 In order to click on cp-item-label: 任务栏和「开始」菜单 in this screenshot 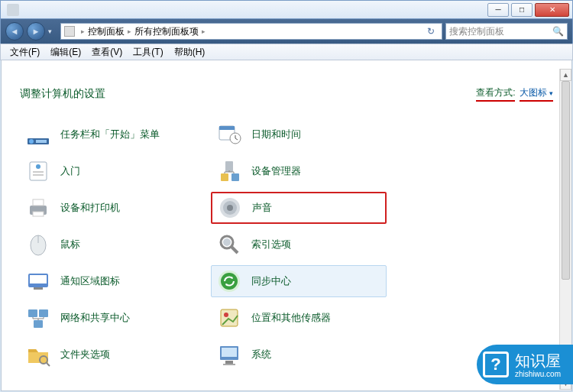, I will do `click(110, 134)`.